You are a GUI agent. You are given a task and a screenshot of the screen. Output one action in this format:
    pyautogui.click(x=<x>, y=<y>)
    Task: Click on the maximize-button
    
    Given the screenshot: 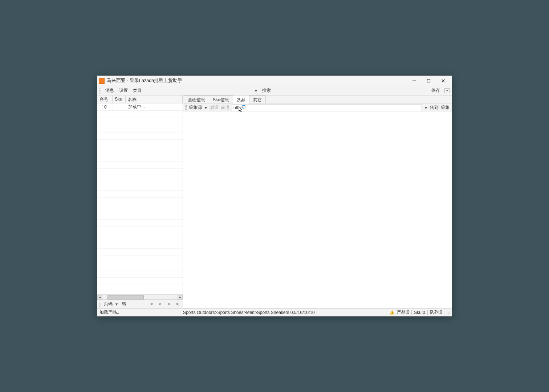 What is the action you would take?
    pyautogui.click(x=428, y=81)
    